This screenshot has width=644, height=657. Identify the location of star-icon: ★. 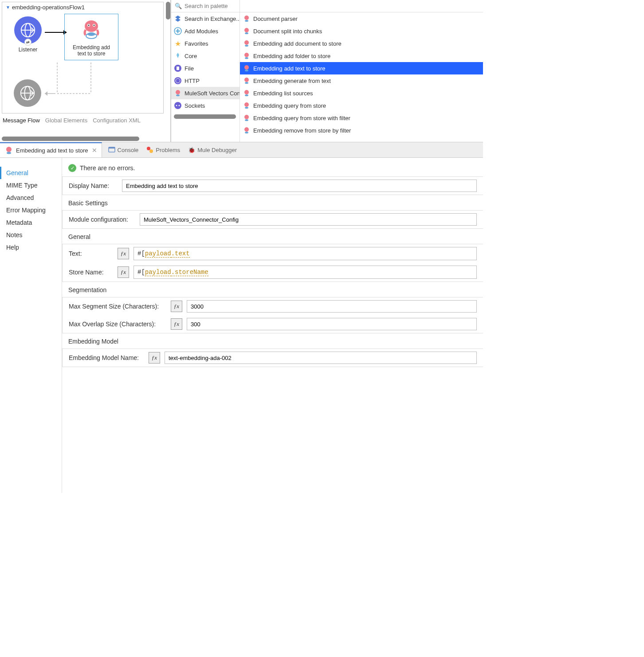
(178, 43).